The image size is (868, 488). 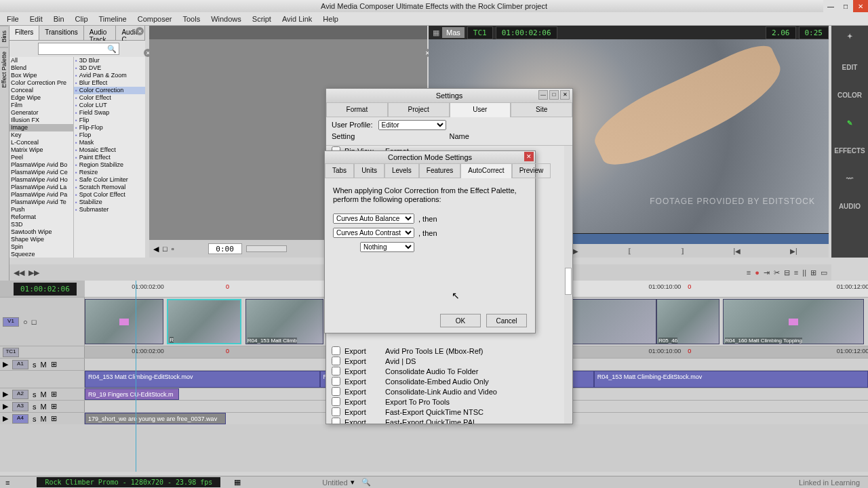 I want to click on source-slider, so click(x=267, y=249).